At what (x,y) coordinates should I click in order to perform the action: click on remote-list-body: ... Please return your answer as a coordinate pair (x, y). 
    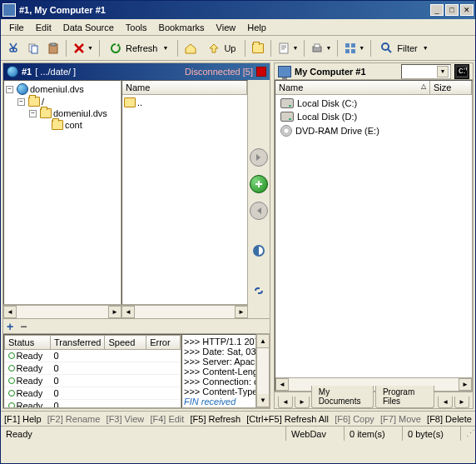
    Looking at the image, I should click on (185, 200).